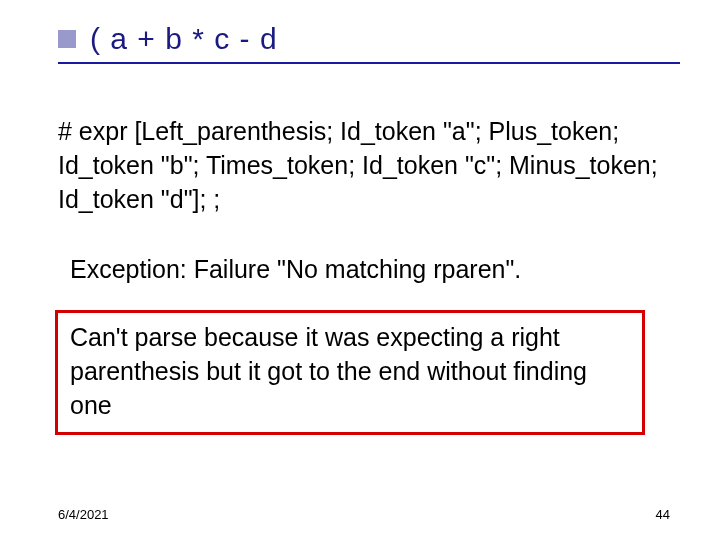 The image size is (720, 540). Describe the element at coordinates (663, 514) in the screenshot. I see `footer-page-number: 44` at that location.